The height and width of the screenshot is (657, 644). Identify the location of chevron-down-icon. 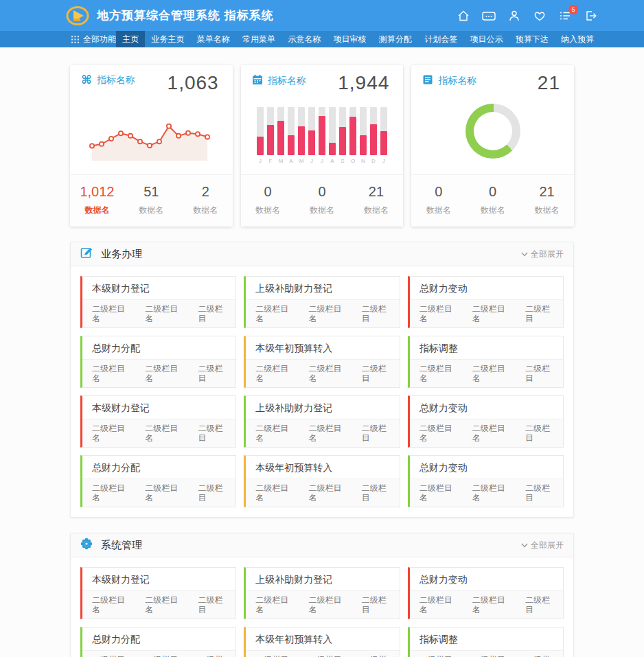
(525, 545).